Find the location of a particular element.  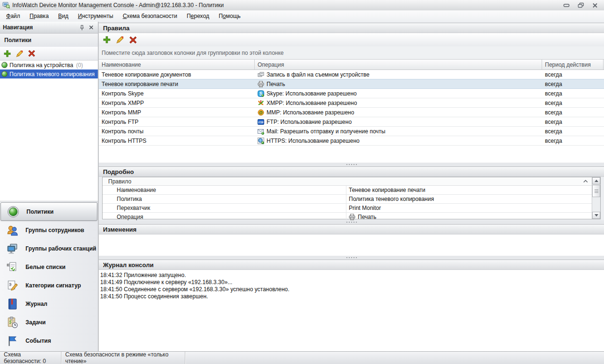

sidebar-item-signature-categories: Категории сигнатур is located at coordinates (49, 286).